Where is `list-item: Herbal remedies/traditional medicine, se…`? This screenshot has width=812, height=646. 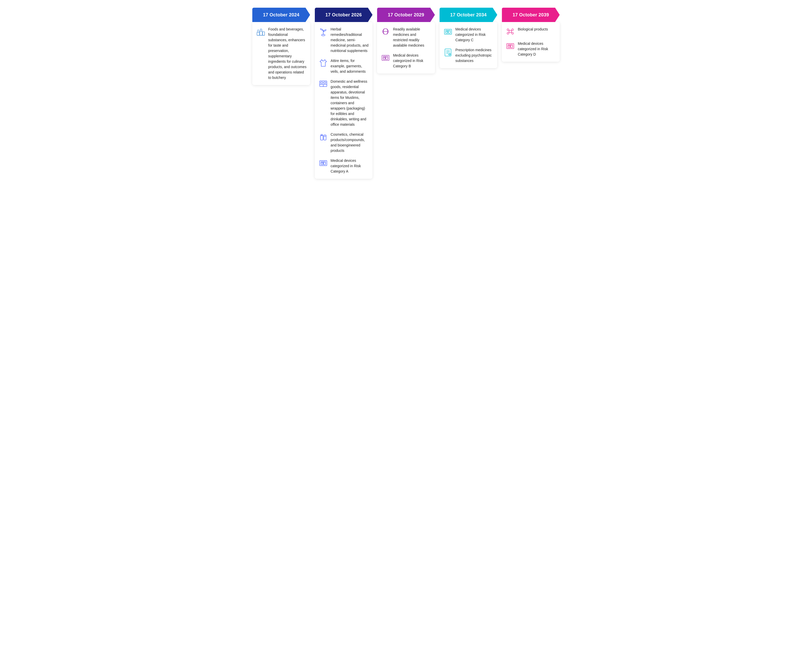 list-item: Herbal remedies/traditional medicine, se… is located at coordinates (343, 40).